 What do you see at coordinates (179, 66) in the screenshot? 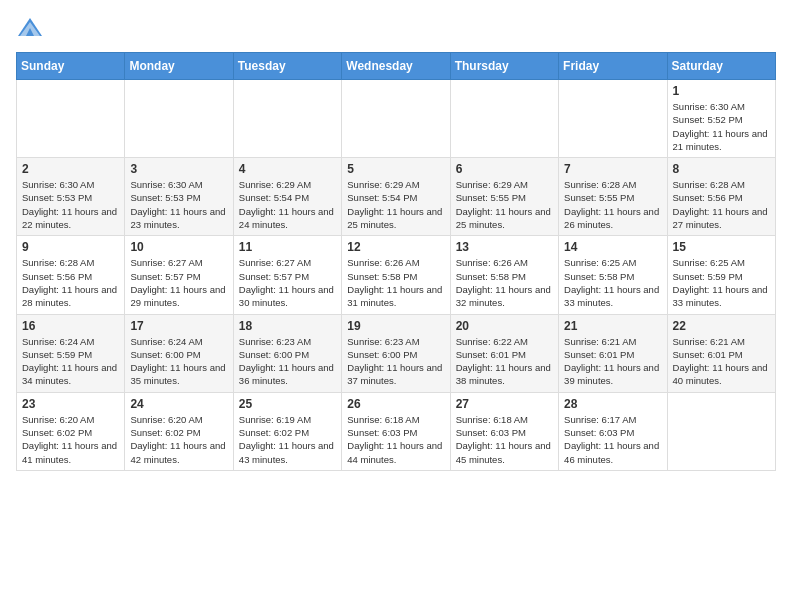
I see `weekday-header-monday: Monday` at bounding box center [179, 66].